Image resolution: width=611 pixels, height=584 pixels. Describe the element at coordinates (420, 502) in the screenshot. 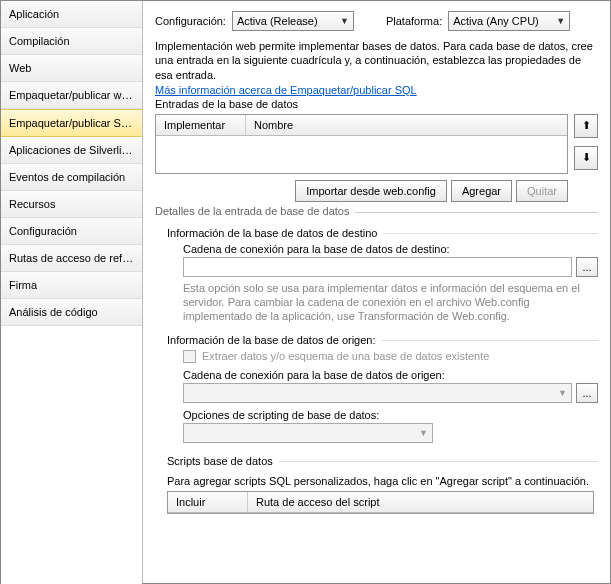

I see `col-path: Ruta de acceso del script` at that location.